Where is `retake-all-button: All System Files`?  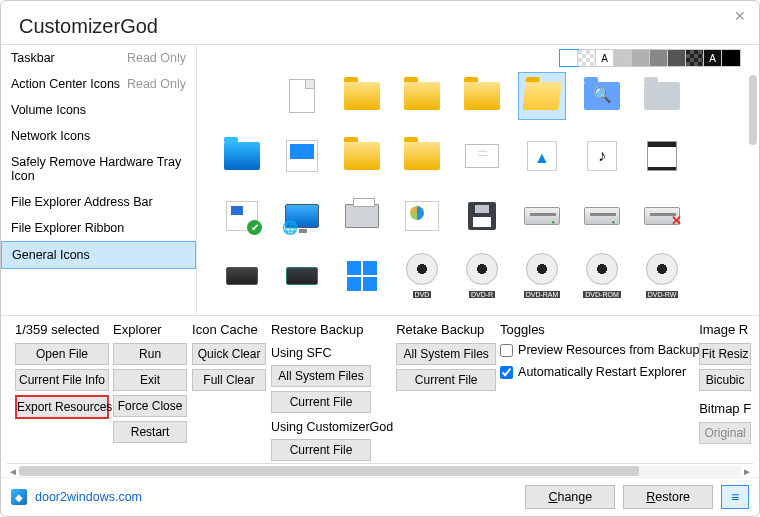 retake-all-button: All System Files is located at coordinates (446, 354).